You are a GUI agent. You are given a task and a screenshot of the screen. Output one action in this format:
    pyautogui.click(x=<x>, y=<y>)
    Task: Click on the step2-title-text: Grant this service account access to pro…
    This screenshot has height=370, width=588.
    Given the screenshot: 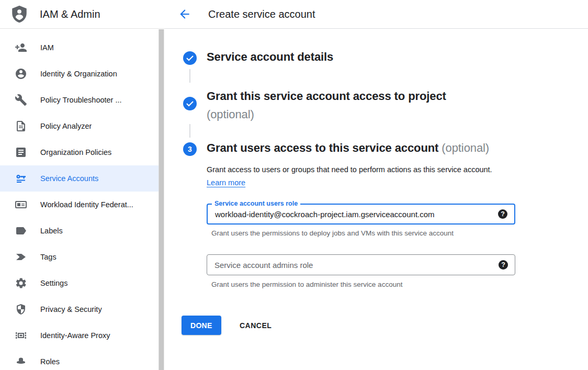 What is the action you would take?
    pyautogui.click(x=326, y=96)
    